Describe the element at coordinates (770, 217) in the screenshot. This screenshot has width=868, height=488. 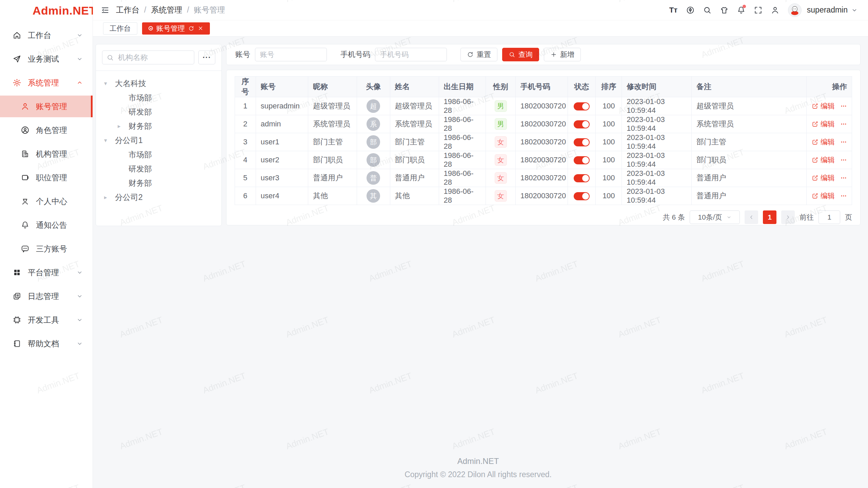
I see `page-number-button: 1` at that location.